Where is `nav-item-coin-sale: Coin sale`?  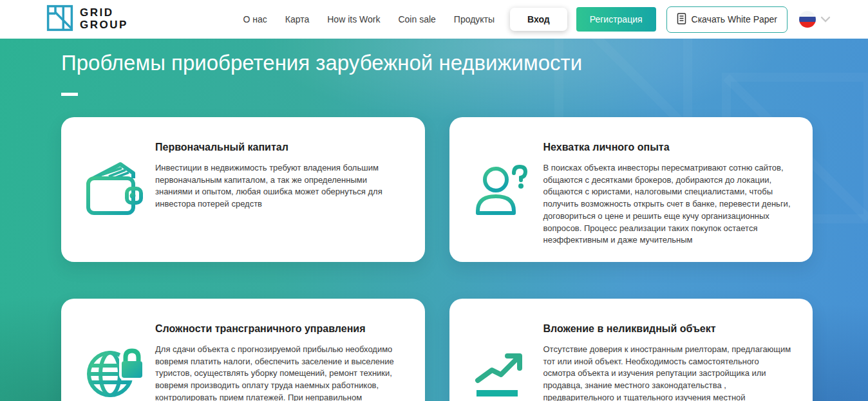 nav-item-coin-sale: Coin sale is located at coordinates (417, 19).